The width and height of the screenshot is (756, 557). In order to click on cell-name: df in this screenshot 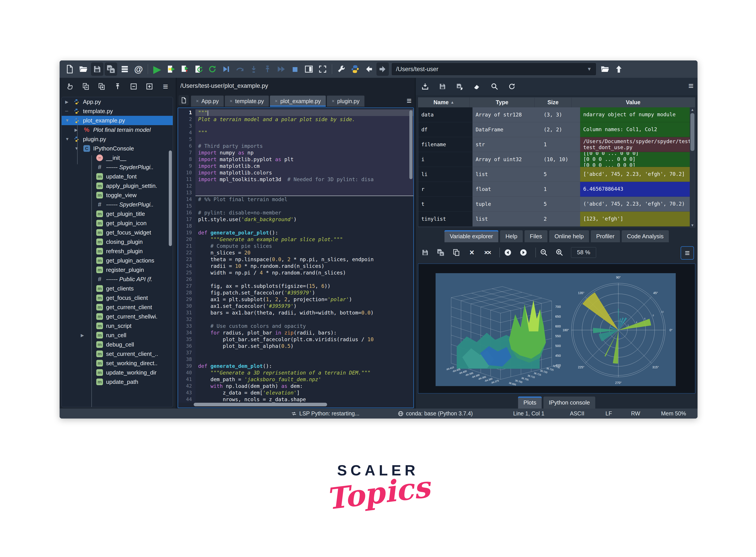, I will do `click(445, 130)`.